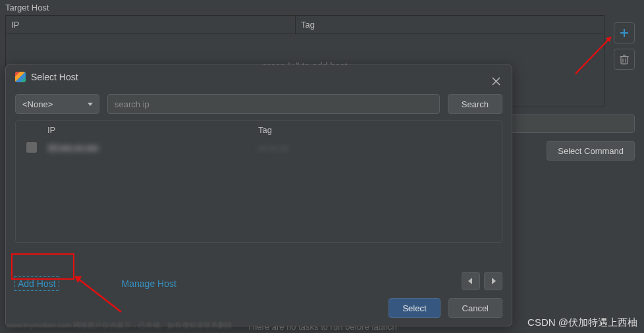  I want to click on filter-combo-value: <None>, so click(38, 104).